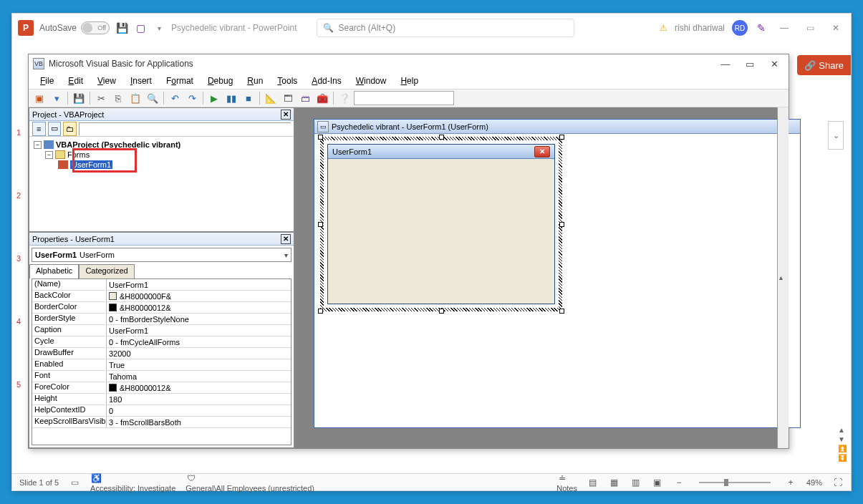 The image size is (863, 504). I want to click on resize-handle-se, so click(561, 311).